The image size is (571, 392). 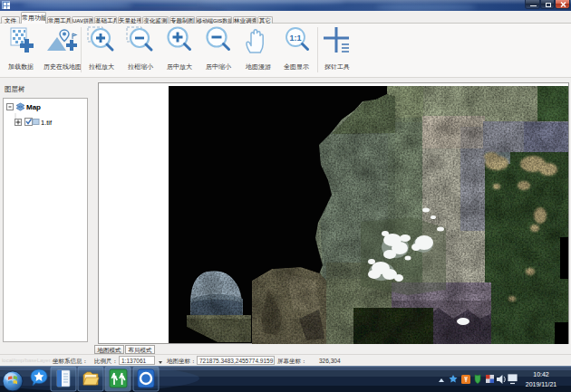 What do you see at coordinates (541, 375) in the screenshot?
I see `svg-text: 10:42` at bounding box center [541, 375].